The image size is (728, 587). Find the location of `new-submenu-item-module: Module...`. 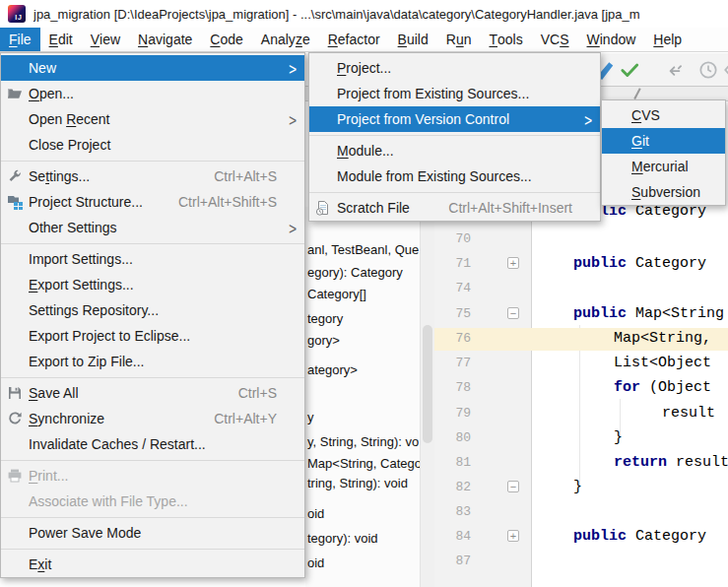

new-submenu-item-module: Module... is located at coordinates (455, 151).